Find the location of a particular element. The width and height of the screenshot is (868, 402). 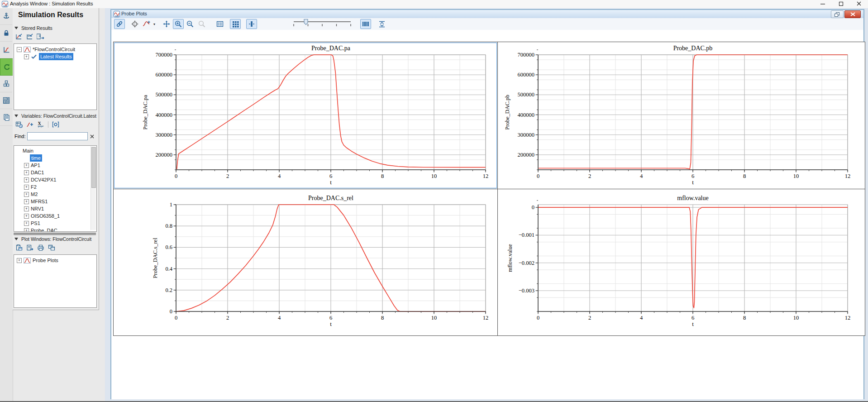

find-input is located at coordinates (57, 136).